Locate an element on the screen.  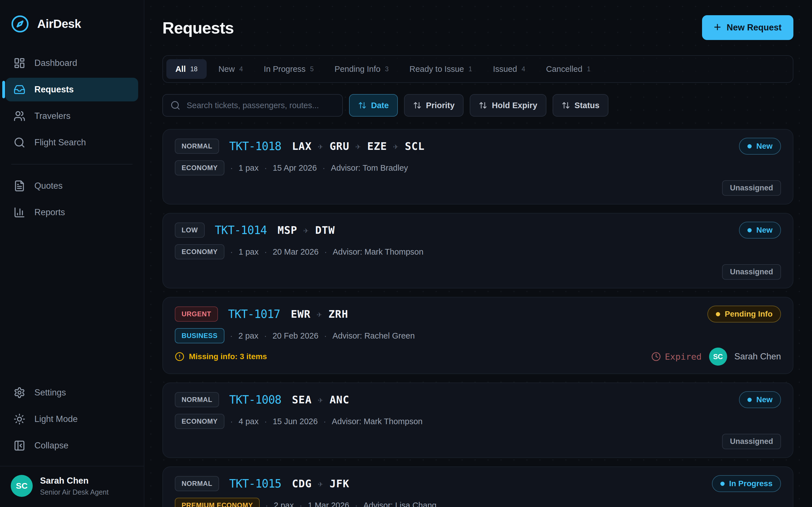
search-icon is located at coordinates (175, 105).